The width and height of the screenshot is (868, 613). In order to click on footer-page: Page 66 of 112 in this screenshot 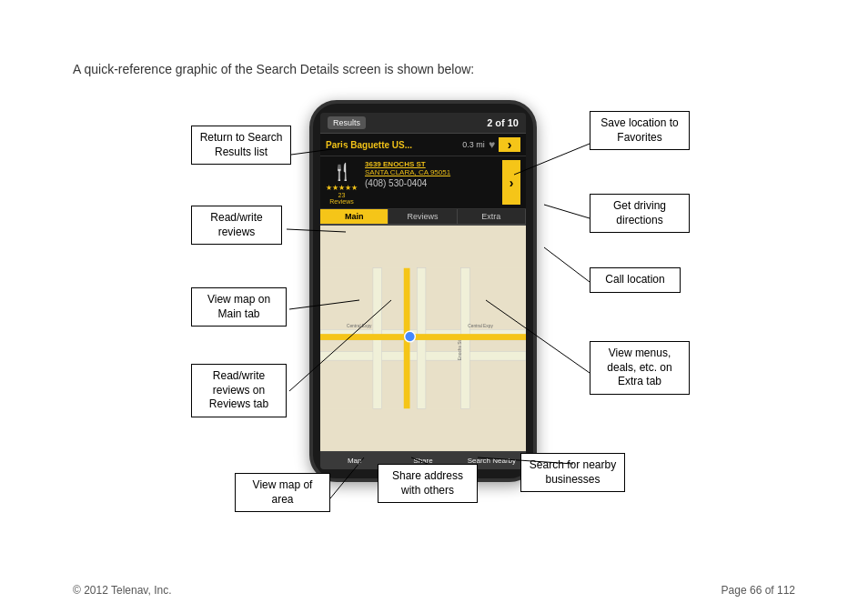, I will do `click(759, 590)`.